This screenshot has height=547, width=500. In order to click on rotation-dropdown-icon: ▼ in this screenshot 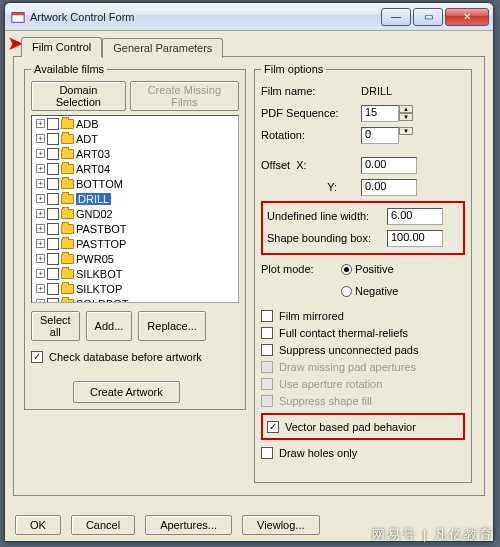, I will do `click(406, 131)`.